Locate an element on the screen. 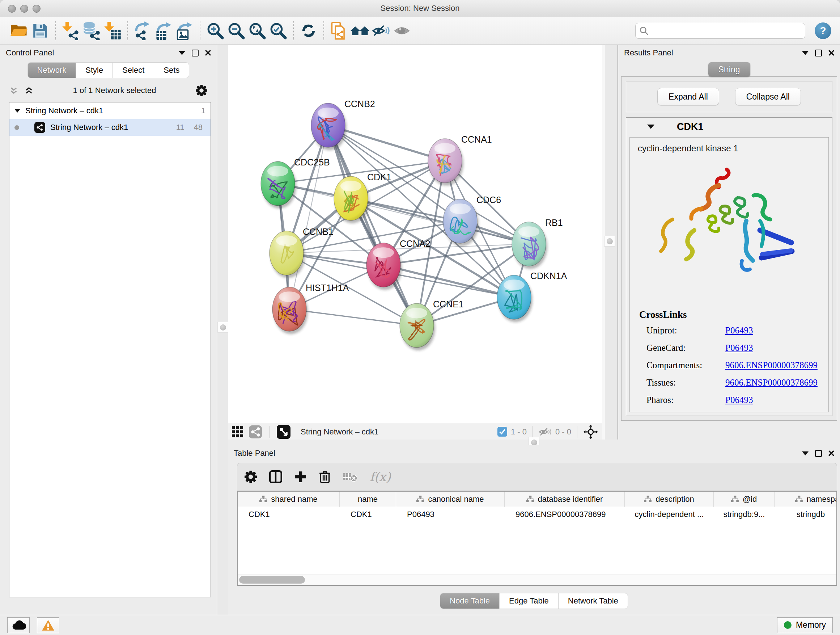  memory-button: Memory is located at coordinates (805, 625).